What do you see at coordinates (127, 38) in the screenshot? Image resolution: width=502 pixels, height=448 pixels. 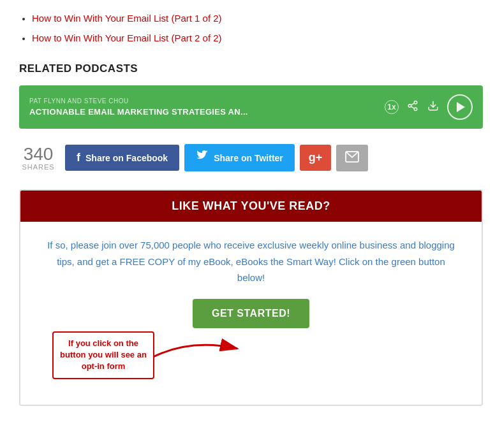 I see `link-part2: How to Win With Your Email List (Part 2 …` at bounding box center [127, 38].